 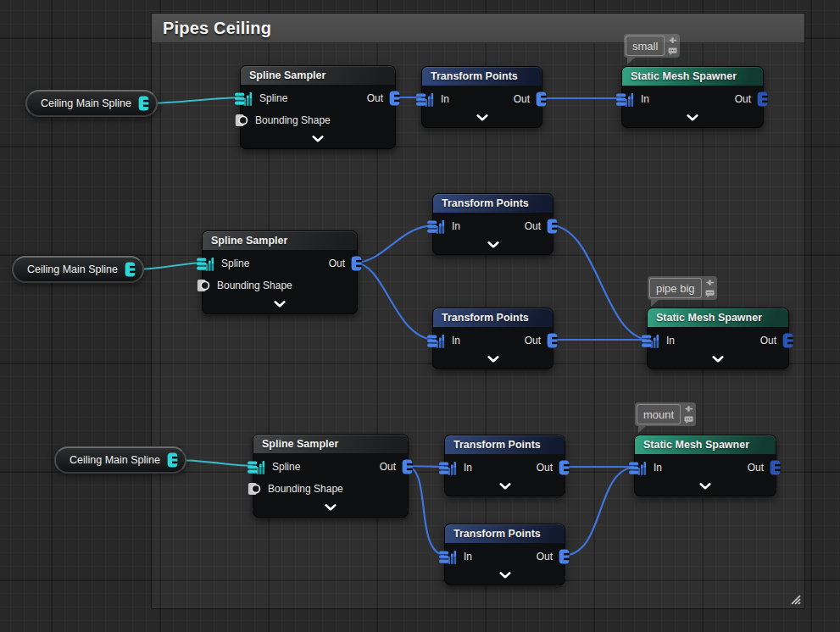 I want to click on node-comment-bubble-pipe-big: pipe big, so click(x=682, y=288).